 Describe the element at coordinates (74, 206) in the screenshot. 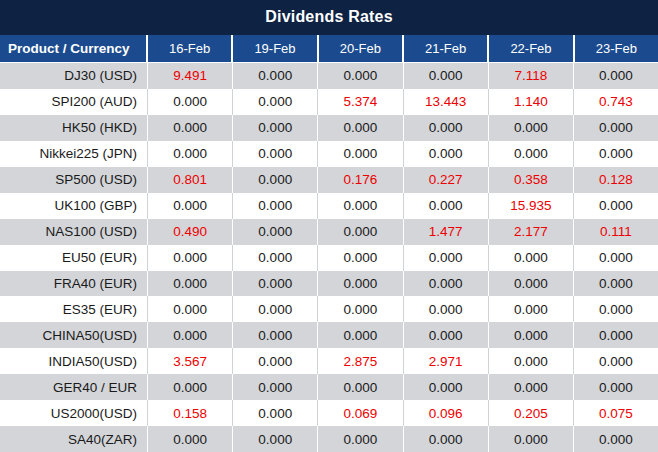

I see `product-cell: UK100 (GBP)` at that location.